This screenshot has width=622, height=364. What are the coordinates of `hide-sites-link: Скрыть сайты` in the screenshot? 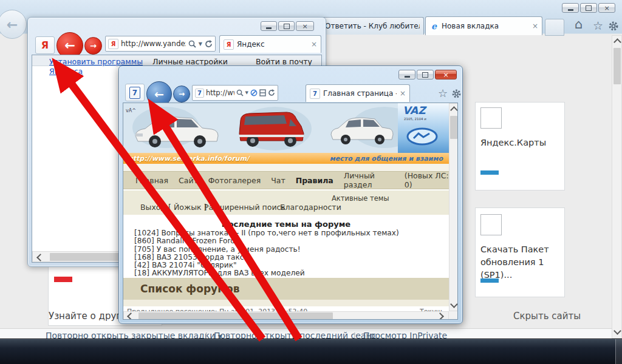 It's located at (547, 316).